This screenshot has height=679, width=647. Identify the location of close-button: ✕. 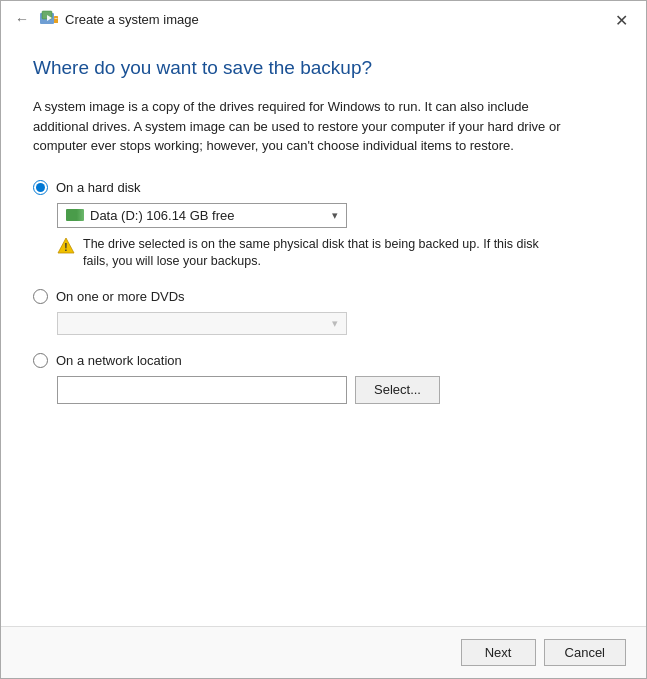
(622, 21).